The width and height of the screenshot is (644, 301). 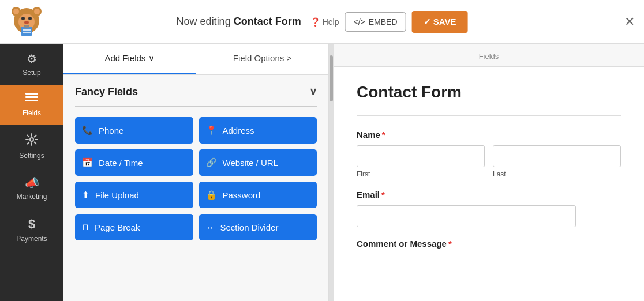 I want to click on last-name-input, so click(x=557, y=156).